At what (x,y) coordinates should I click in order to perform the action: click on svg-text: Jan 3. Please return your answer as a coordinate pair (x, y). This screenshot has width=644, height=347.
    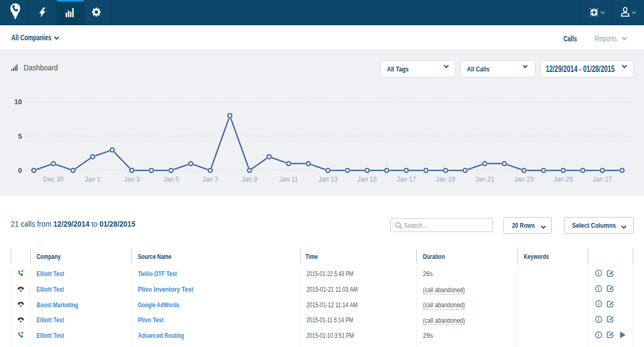
    Looking at the image, I should click on (132, 179).